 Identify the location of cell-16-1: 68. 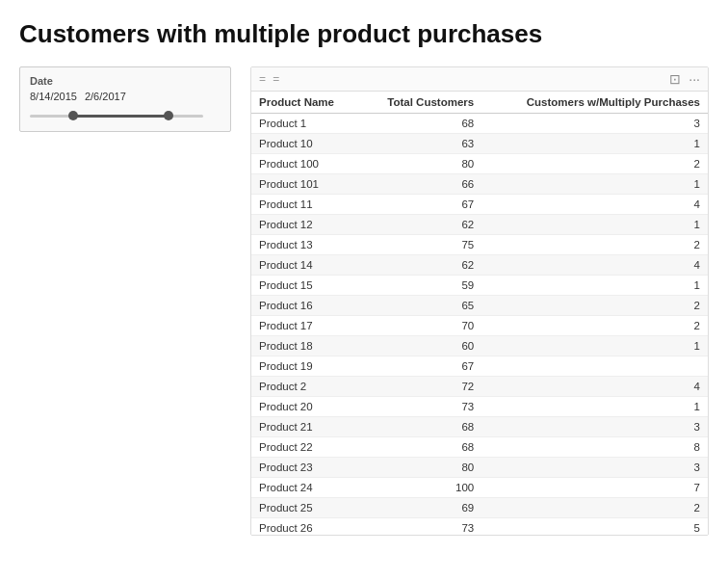
(420, 447).